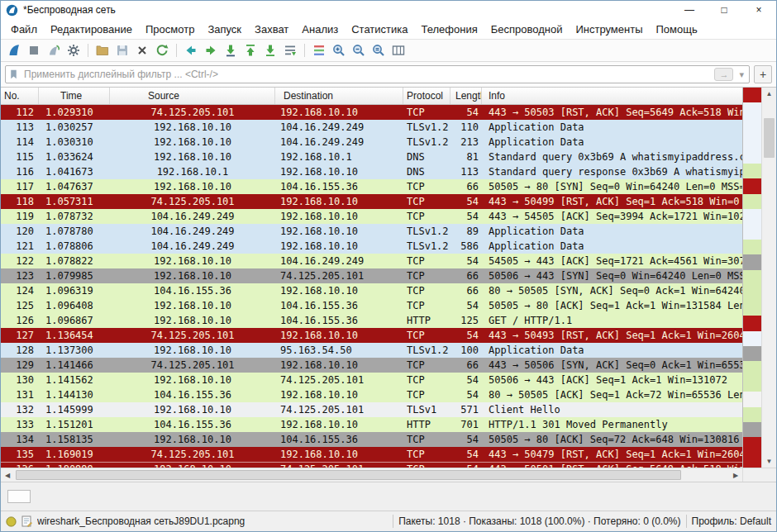  What do you see at coordinates (769, 278) in the screenshot?
I see `vertical-scroll-track` at bounding box center [769, 278].